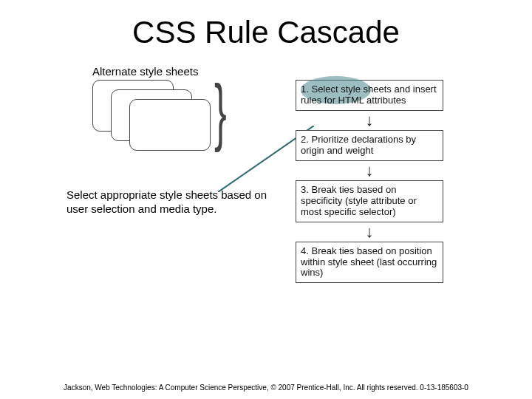  What do you see at coordinates (145, 71) in the screenshot?
I see `alt-stylesheets-label: Alternate style sheets` at bounding box center [145, 71].